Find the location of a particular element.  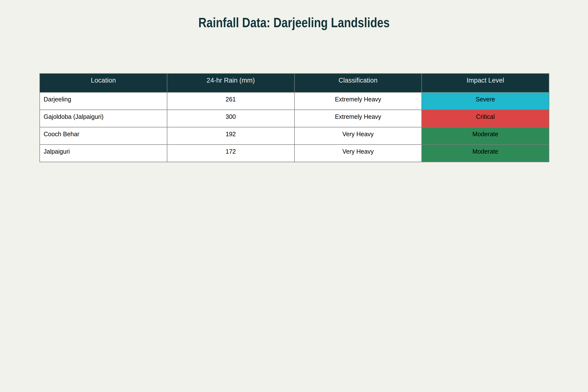

table-row: Gajoldoba (Jalpaiguri) 300 Extremely Hea… is located at coordinates (294, 118).